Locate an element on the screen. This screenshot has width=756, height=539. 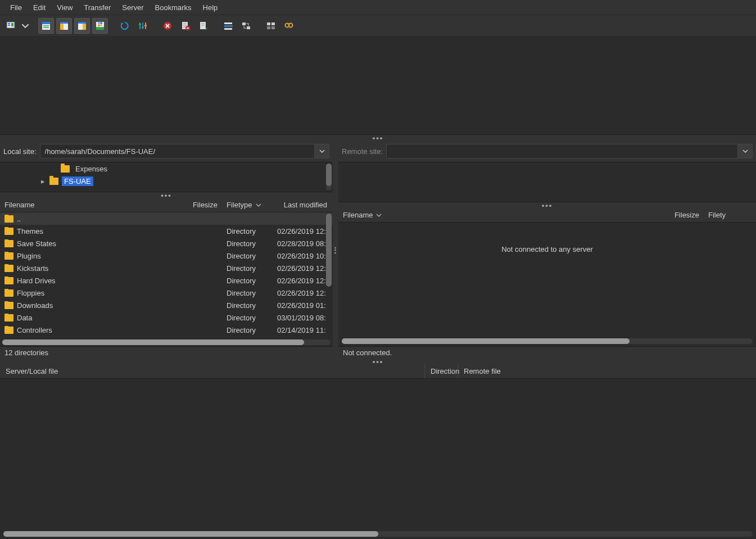
file-row: ControllersDirectory02/14/2019 11: is located at coordinates (166, 330).